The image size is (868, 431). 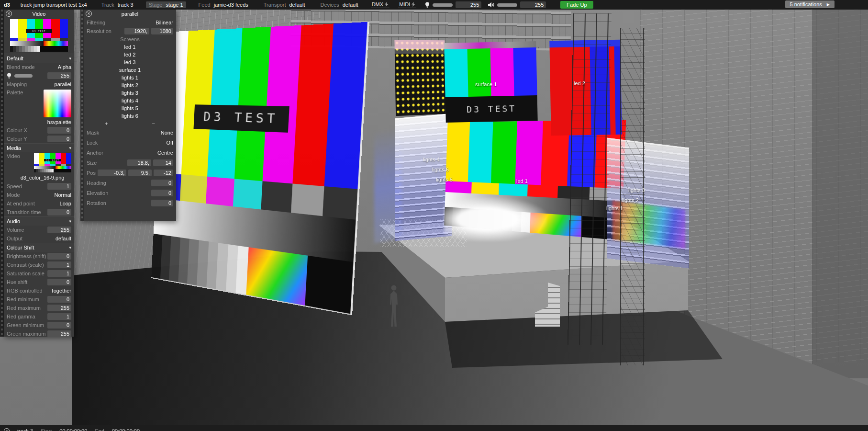 What do you see at coordinates (39, 178) in the screenshot?
I see `media-filename: d3_color_16-9.png` at bounding box center [39, 178].